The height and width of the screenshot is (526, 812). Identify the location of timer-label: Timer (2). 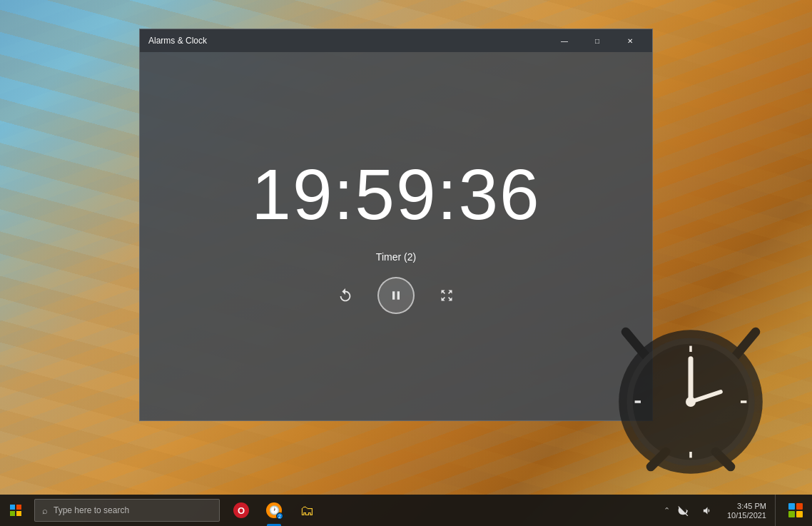
(396, 257).